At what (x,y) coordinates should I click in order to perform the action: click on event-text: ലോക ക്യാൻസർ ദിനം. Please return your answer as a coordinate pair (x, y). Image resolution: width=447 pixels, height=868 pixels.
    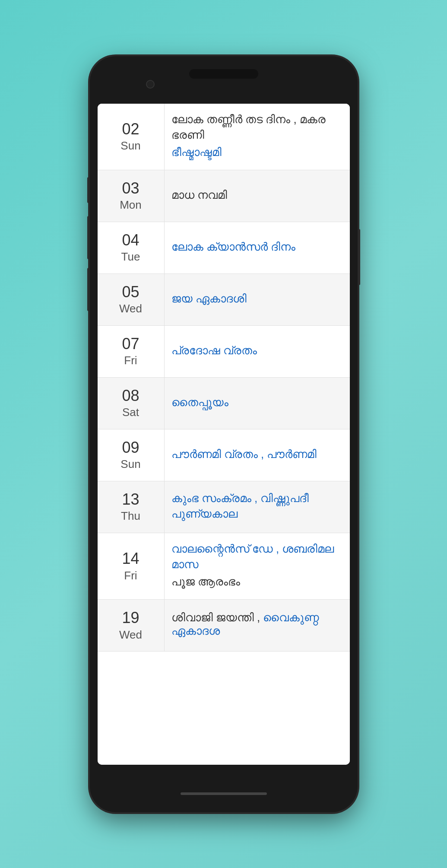
    Looking at the image, I should click on (257, 247).